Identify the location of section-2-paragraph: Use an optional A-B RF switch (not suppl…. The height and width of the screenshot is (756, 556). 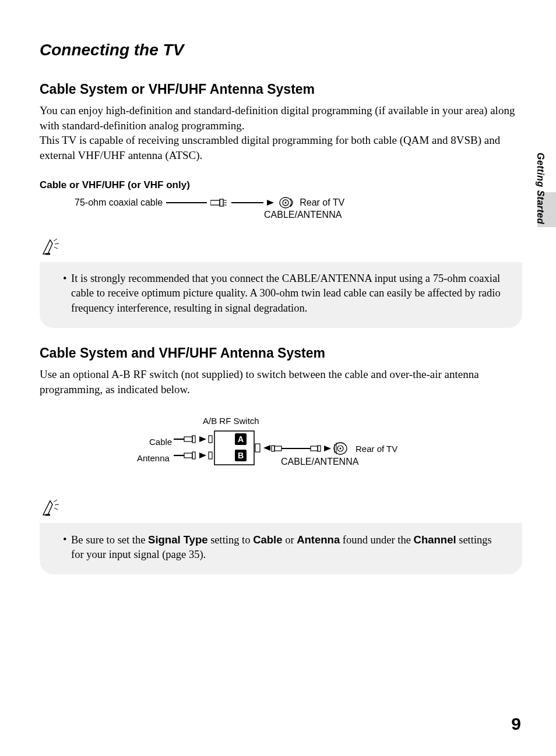
(280, 382).